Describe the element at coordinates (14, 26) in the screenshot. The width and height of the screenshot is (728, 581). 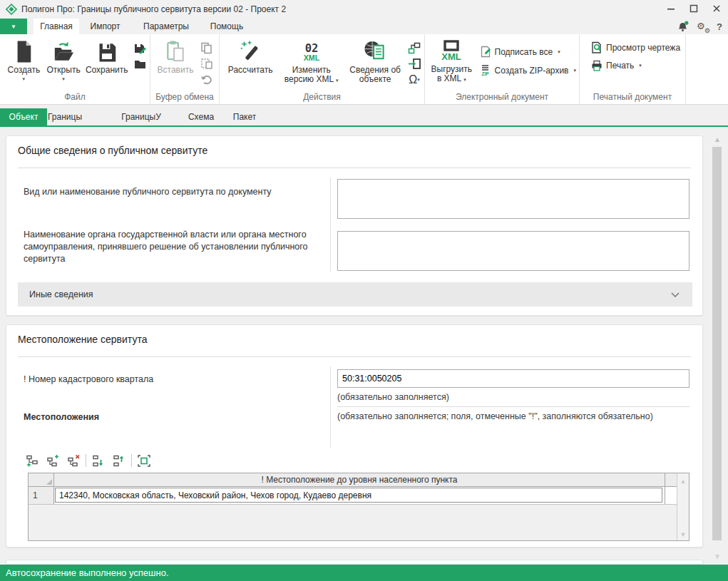
I see `app-menu-button: ▼` at that location.